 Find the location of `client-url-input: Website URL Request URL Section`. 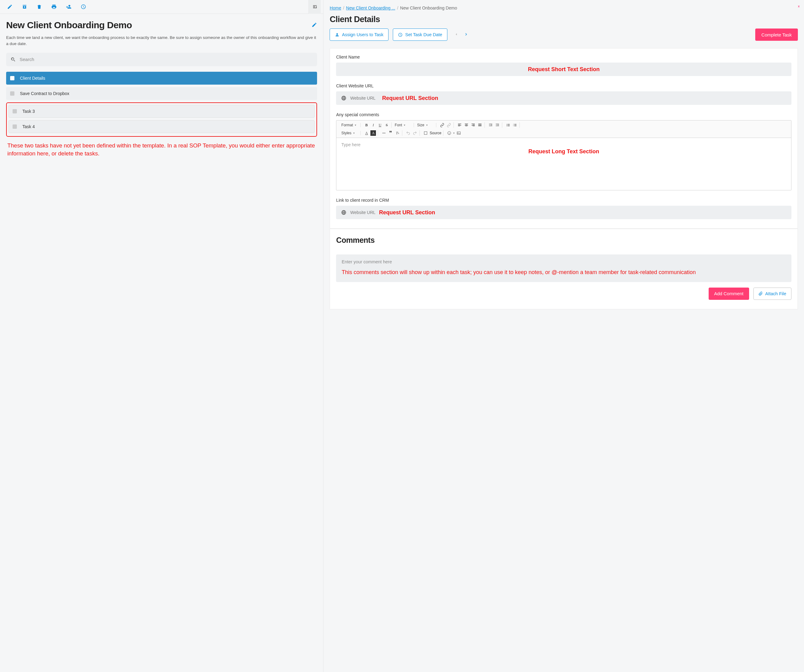

client-url-input: Website URL Request URL Section is located at coordinates (564, 98).